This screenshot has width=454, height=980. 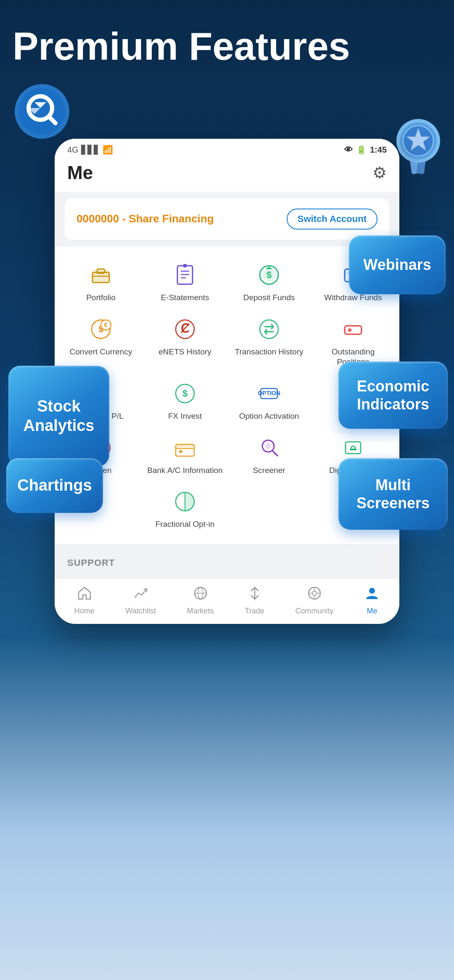 What do you see at coordinates (84, 611) in the screenshot?
I see `home-label: Home` at bounding box center [84, 611].